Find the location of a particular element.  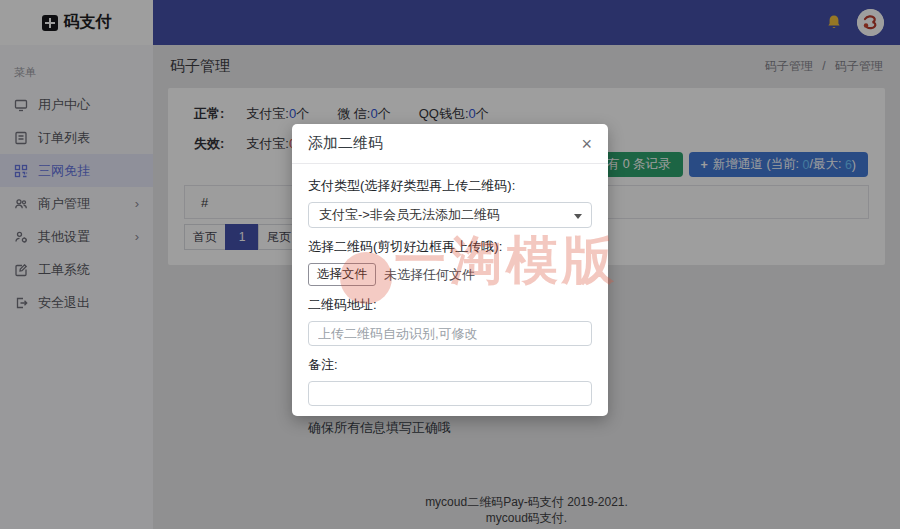

pay-type-select: 支付宝->非会员无法添加二维码 is located at coordinates (450, 215).